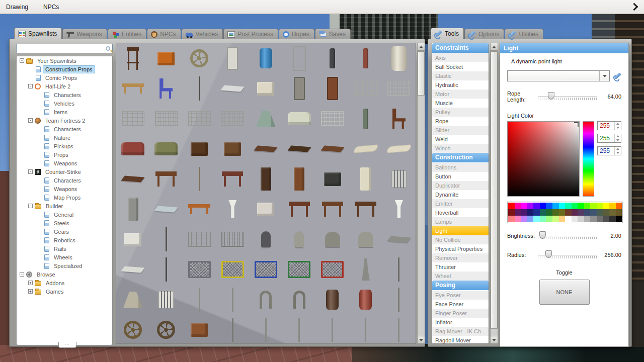 Image resolution: width=644 pixels, height=362 pixels. Describe the element at coordinates (460, 67) in the screenshot. I see `tool-item-ball-socket: Ball Socket` at that location.